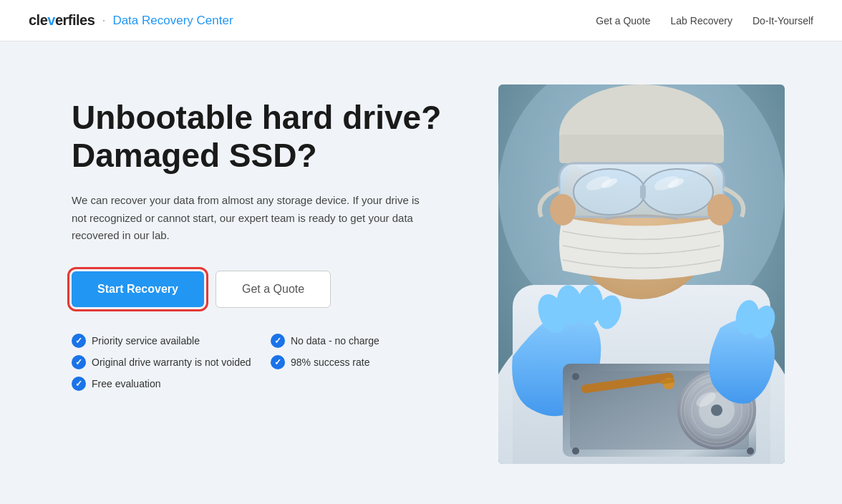  What do you see at coordinates (363, 362) in the screenshot?
I see `feature-success-rate: ✓ 98% success rate` at bounding box center [363, 362].